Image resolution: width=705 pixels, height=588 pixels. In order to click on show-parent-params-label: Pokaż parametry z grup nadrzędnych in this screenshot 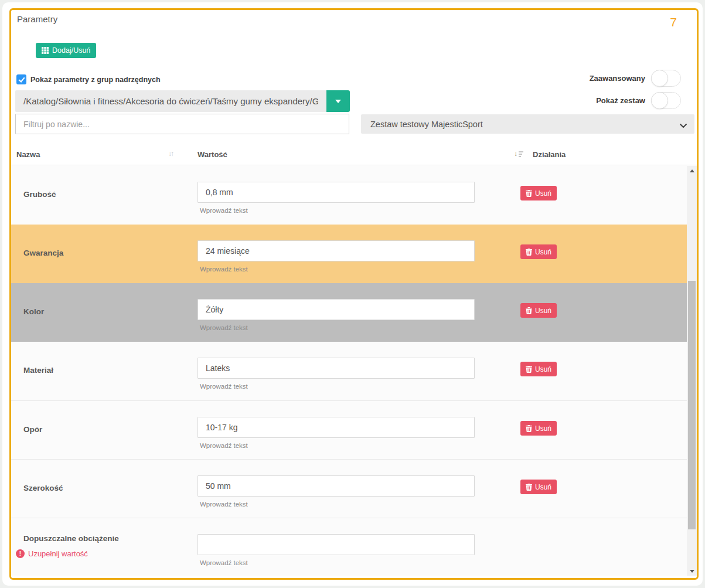, I will do `click(96, 80)`.